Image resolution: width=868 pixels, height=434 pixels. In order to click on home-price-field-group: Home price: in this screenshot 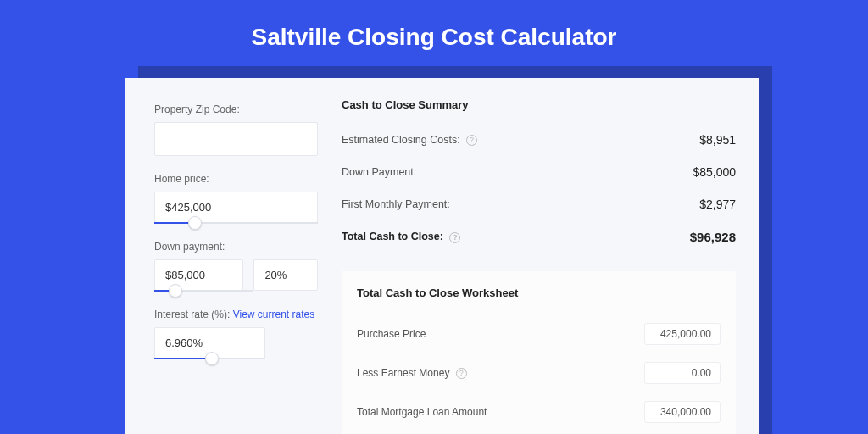, I will do `click(236, 198)`.